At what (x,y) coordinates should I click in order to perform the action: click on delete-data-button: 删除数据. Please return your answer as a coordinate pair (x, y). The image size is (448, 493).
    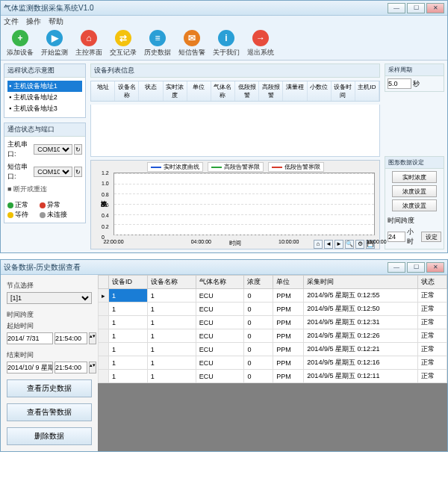
    Looking at the image, I should click on (49, 436).